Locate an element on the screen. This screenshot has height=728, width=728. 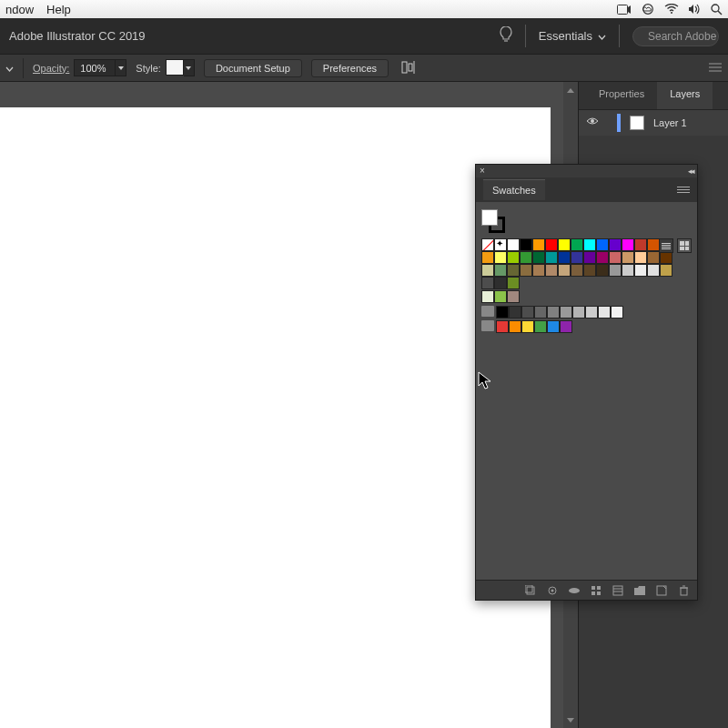
opacity-dropdown is located at coordinates (121, 67).